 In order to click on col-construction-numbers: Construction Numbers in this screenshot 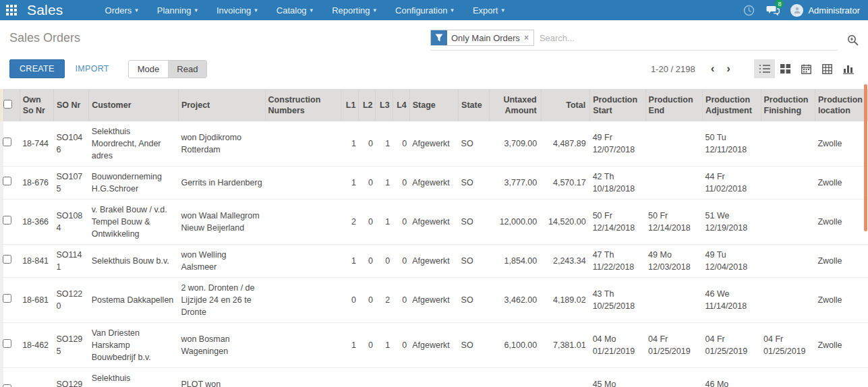, I will do `click(303, 105)`.